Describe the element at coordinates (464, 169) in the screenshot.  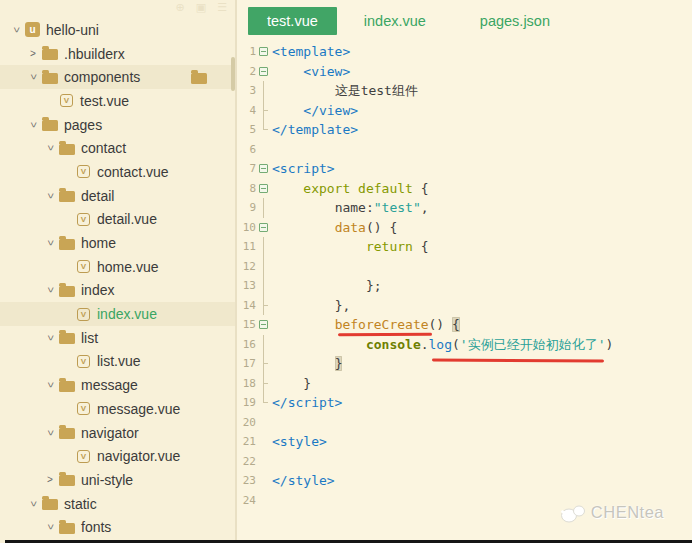
I see `code-line-7: 7<script>` at that location.